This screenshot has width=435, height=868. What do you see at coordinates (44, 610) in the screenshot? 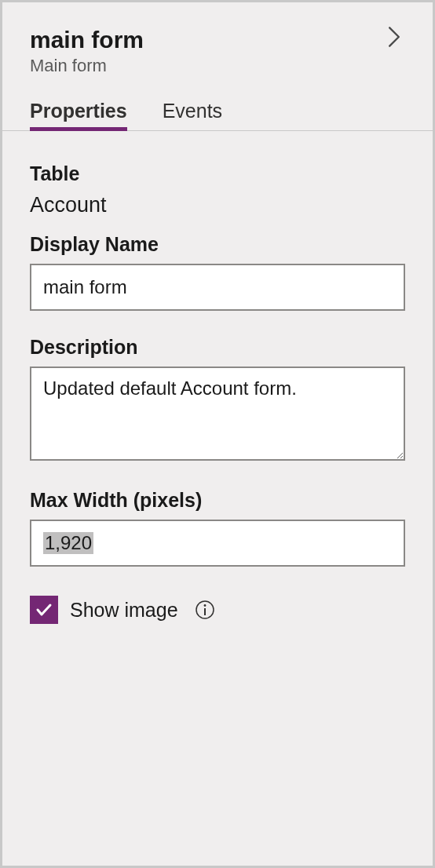
I see `show-image-checkbox` at bounding box center [44, 610].